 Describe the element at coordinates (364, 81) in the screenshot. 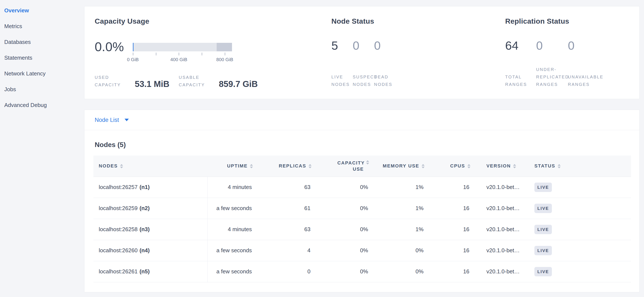

I see `suspect-nodes-label: SUSPECT NODES` at that location.